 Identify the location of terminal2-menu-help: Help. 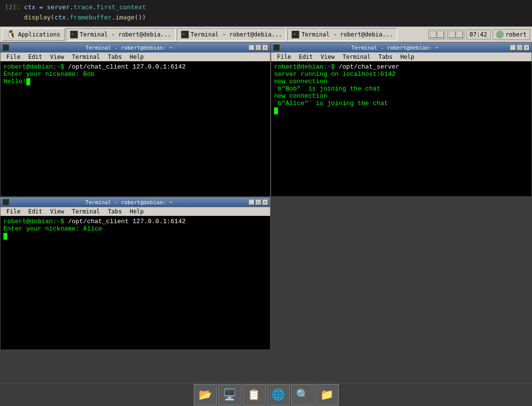
(407, 57).